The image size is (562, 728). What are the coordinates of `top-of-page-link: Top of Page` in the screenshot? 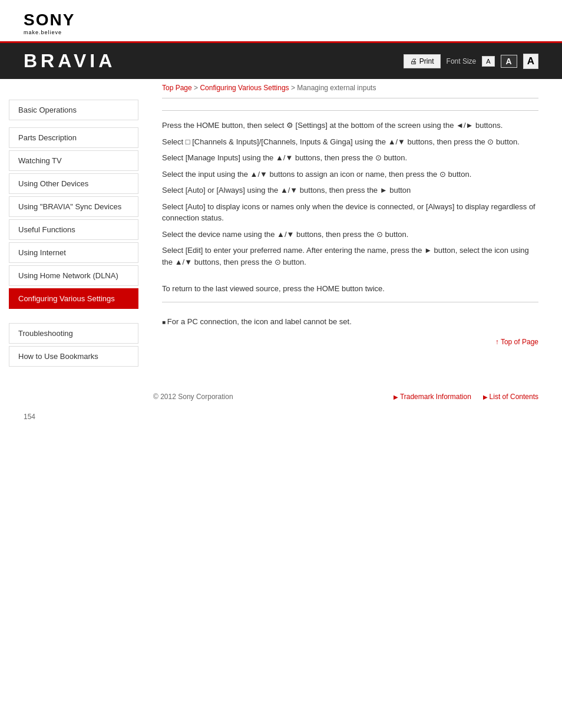 It's located at (350, 342).